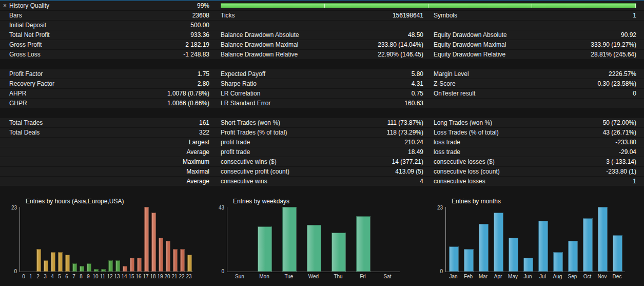 The width and height of the screenshot is (644, 286). Describe the element at coordinates (29, 6) in the screenshot. I see `stat-label: History Quality` at that location.